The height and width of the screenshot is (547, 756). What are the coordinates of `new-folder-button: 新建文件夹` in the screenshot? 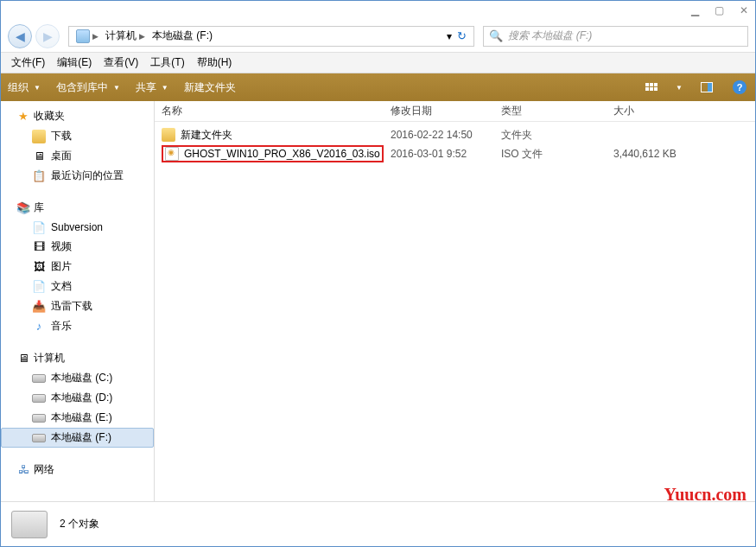 It's located at (210, 88).